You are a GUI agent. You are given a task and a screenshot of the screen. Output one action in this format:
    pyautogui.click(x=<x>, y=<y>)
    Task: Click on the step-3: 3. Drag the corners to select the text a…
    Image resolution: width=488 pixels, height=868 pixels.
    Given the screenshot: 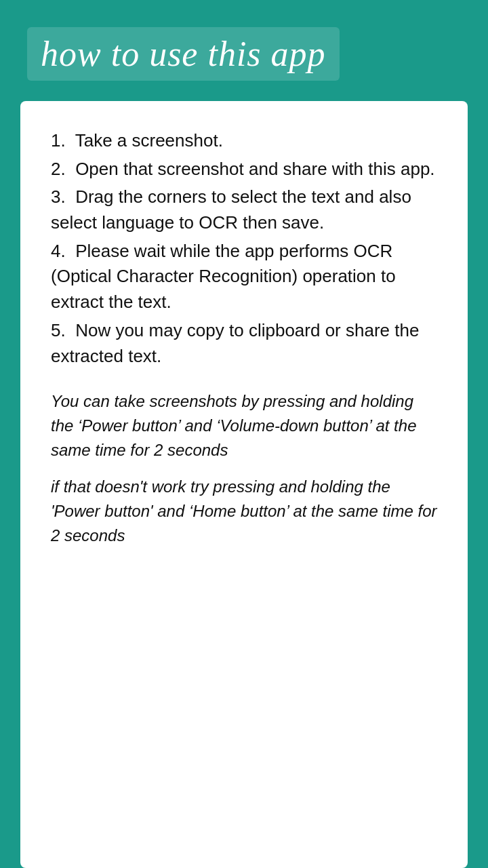 What is the action you would take?
    pyautogui.click(x=244, y=210)
    